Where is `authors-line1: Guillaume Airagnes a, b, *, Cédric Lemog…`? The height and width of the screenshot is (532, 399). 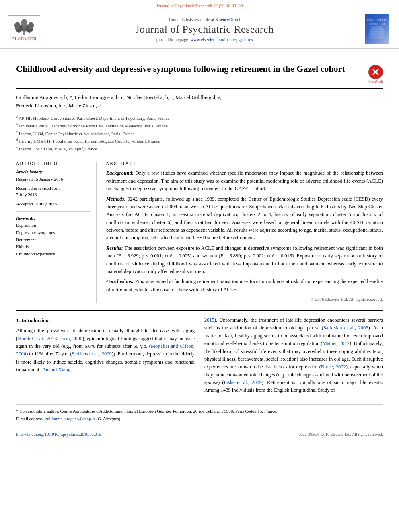 authors-line1: Guillaume Airagnes a, b, *, Cédric Lemog… is located at coordinates (200, 97).